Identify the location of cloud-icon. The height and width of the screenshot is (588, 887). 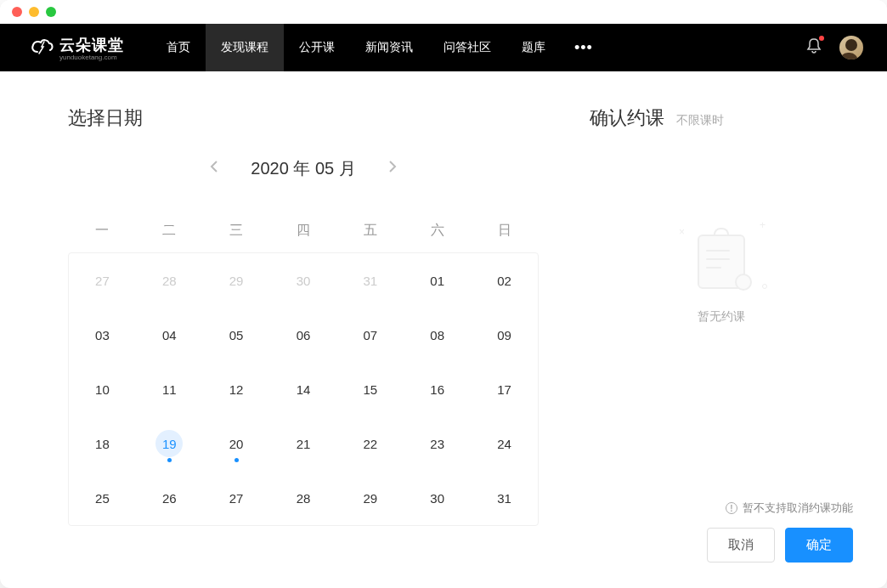
(42, 48).